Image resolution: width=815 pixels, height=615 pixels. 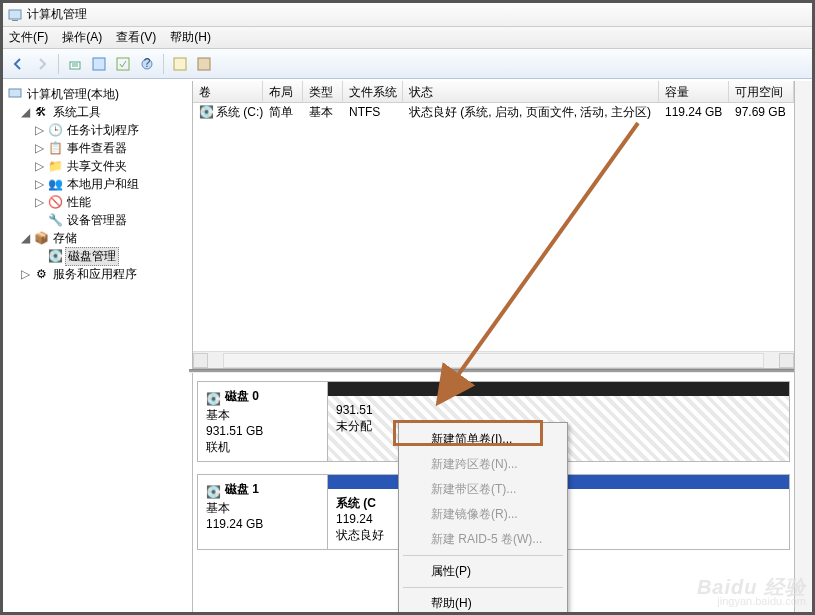 What do you see at coordinates (98, 130) in the screenshot?
I see `tree-task-scheduler: ▷ 🕒 任务计划程序` at bounding box center [98, 130].